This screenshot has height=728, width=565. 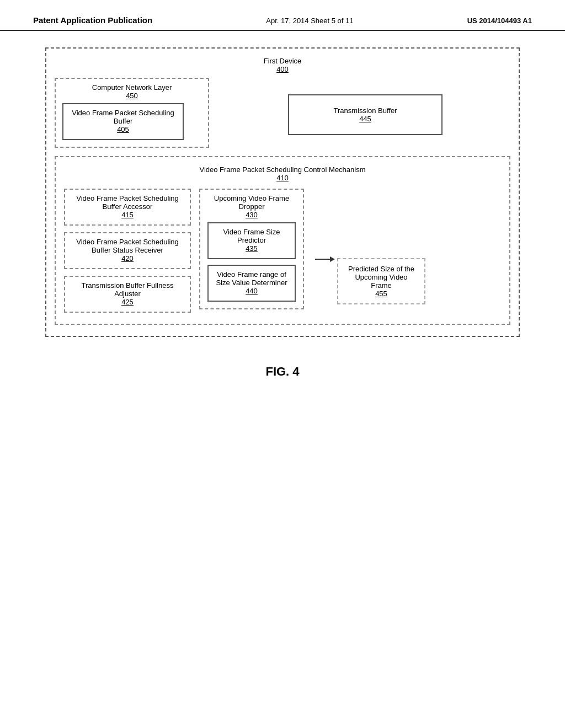 What do you see at coordinates (282, 178) in the screenshot?
I see `control-mechanism-number: 410` at bounding box center [282, 178].